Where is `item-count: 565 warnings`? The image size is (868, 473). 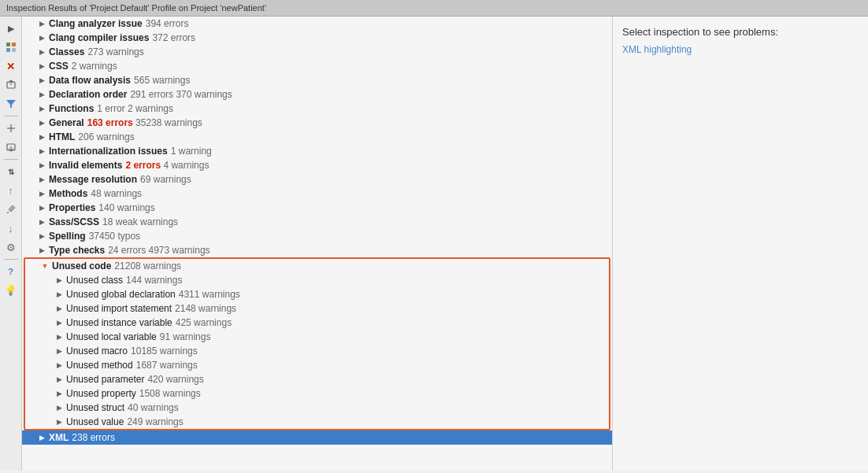 item-count: 565 warnings is located at coordinates (162, 80).